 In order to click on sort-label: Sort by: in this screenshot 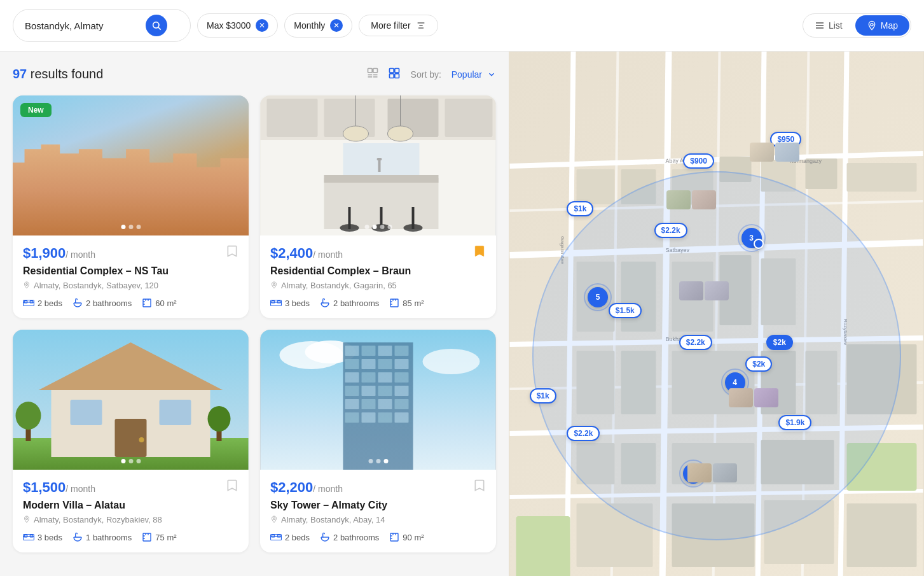, I will do `click(426, 74)`.